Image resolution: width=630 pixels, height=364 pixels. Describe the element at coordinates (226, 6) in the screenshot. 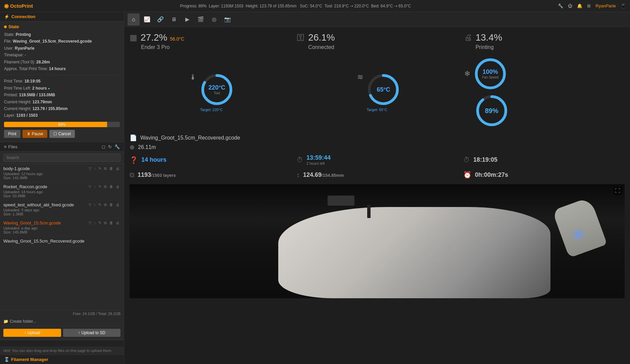

I see `layer-info: Layer: 1193bf 1503` at that location.